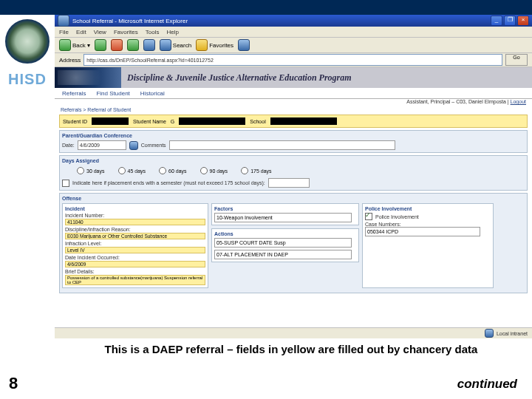 The width and height of the screenshot is (532, 399). What do you see at coordinates (152, 93) in the screenshot?
I see `tab-historical: Historical` at bounding box center [152, 93].